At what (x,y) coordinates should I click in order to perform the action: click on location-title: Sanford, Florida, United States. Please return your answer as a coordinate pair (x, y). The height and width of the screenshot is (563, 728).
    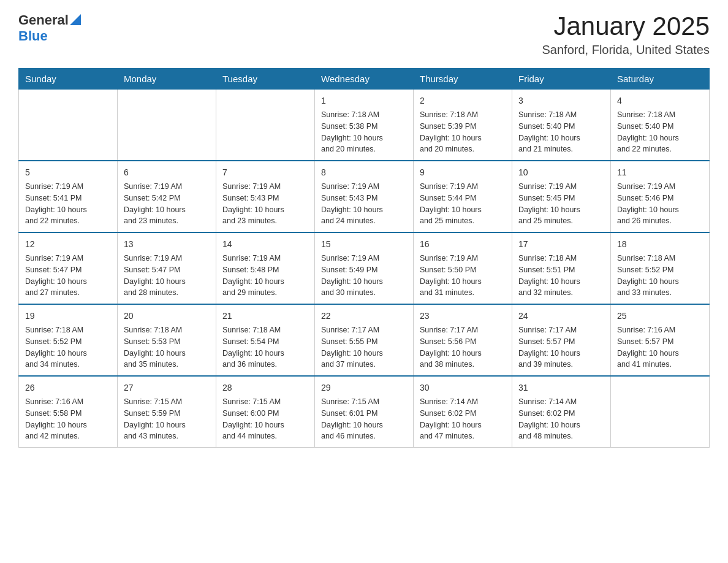
    Looking at the image, I should click on (626, 50).